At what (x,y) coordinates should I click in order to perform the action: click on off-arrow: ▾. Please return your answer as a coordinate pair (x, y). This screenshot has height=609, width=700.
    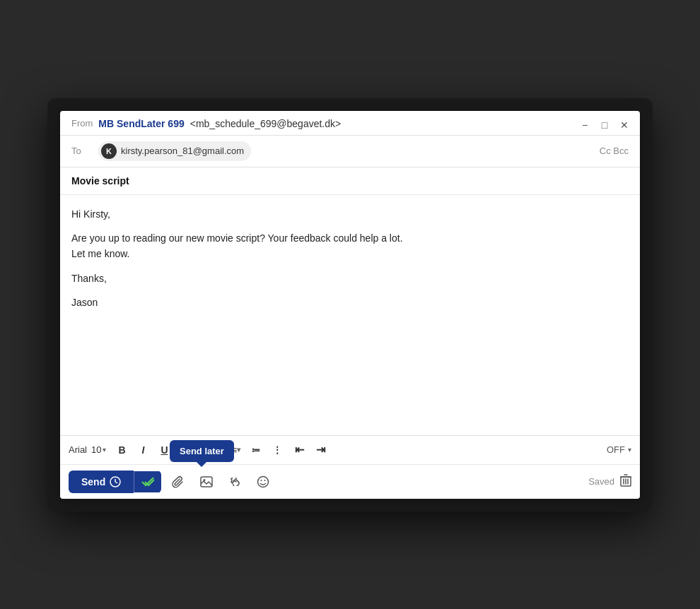
    Looking at the image, I should click on (629, 449).